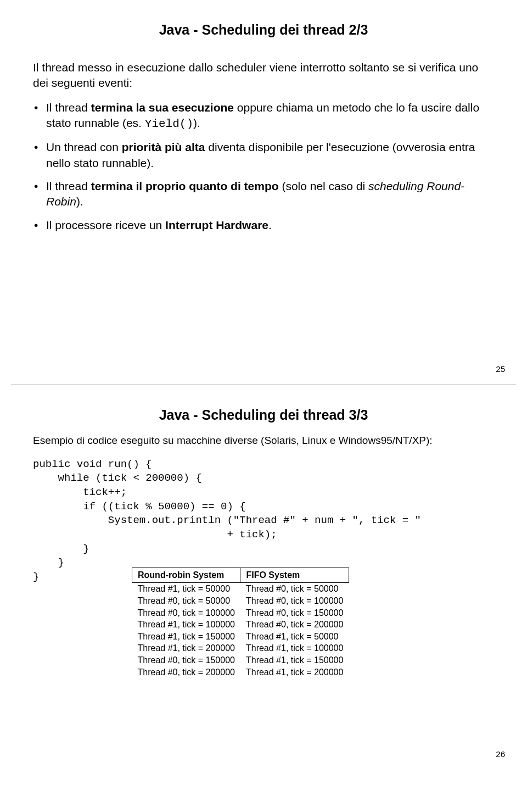 The width and height of the screenshot is (527, 812). I want to click on cell-fifo: Thread #0, tick = 50000 Thread #0, tick …, so click(294, 631).